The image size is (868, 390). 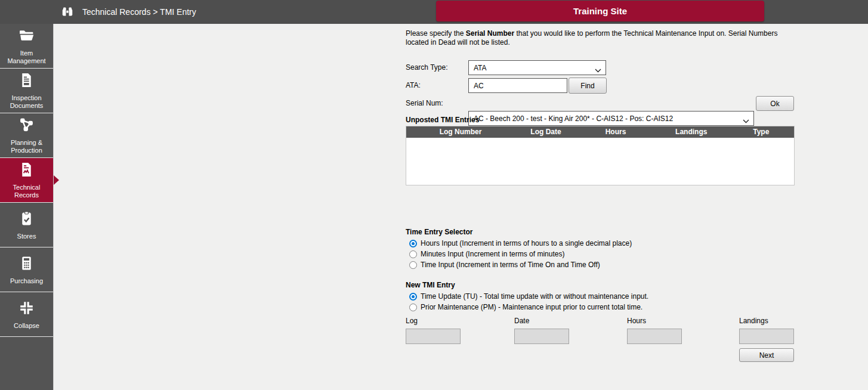 I want to click on sidebar-item-label: Inspection Documents, so click(x=26, y=102).